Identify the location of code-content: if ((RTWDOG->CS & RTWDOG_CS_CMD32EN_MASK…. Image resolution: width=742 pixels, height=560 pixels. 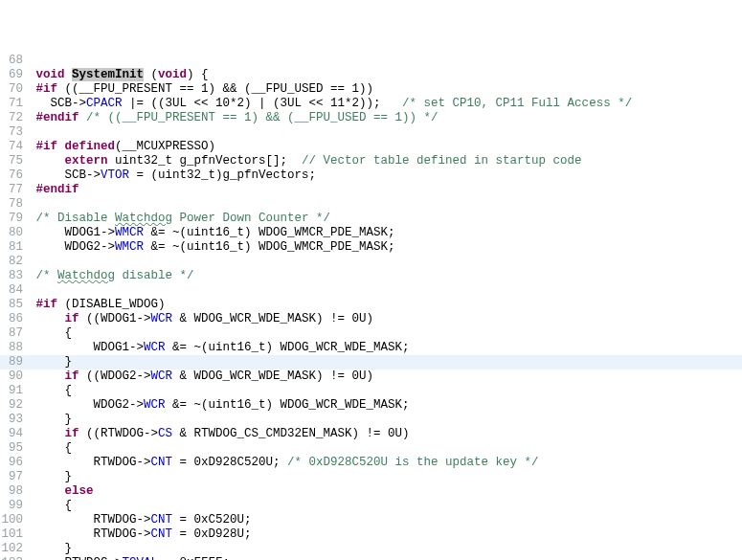
(385, 435).